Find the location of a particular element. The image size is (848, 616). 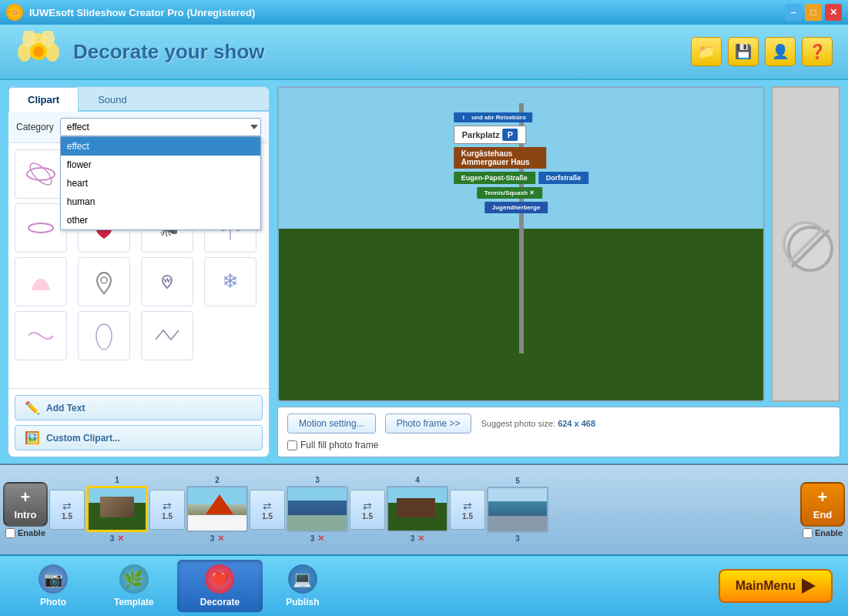

end-block: + End Enable is located at coordinates (823, 510).